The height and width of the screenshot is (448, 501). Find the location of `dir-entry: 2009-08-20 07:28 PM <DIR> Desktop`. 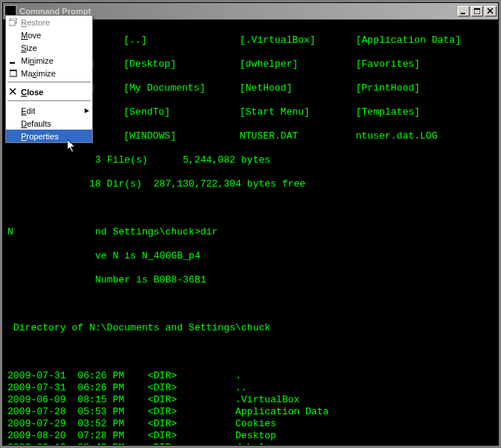

dir-entry: 2009-08-20 07:28 PM <DIR> Desktop is located at coordinates (250, 436).